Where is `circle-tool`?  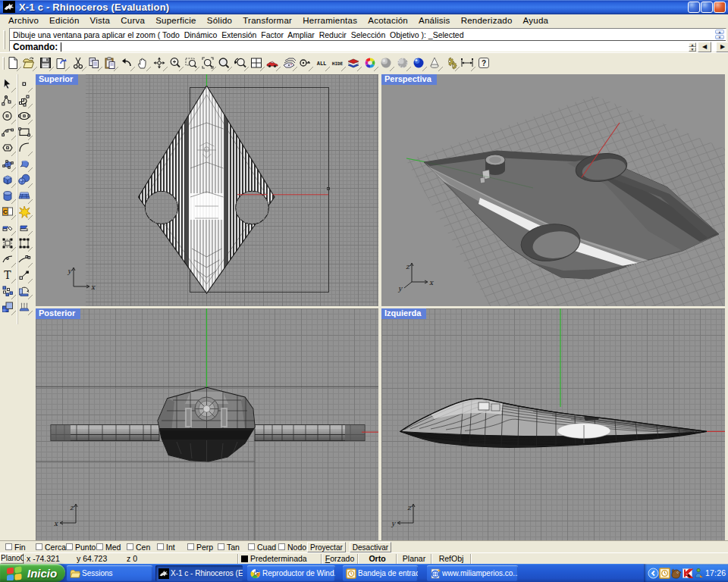 circle-tool is located at coordinates (8, 117).